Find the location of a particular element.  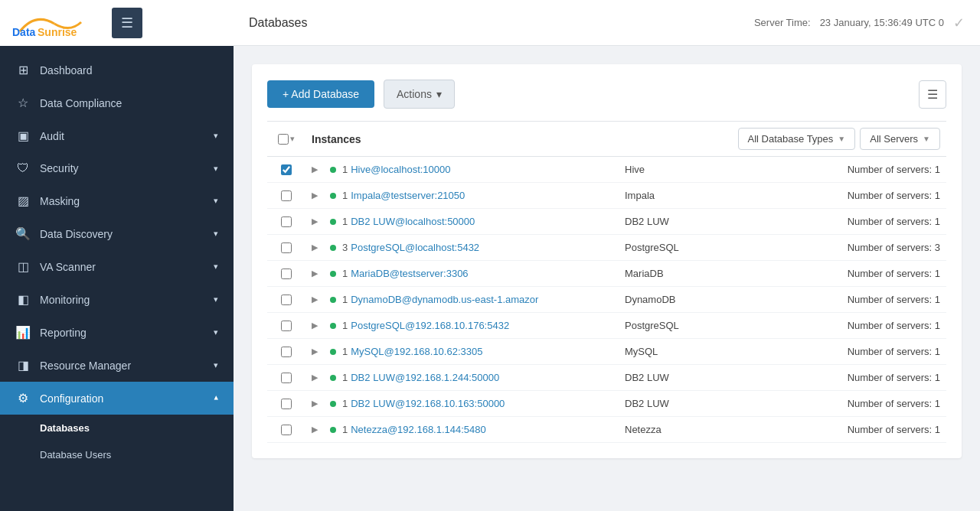

row-instance-link: PostgreSQL@192.168.10.176:5432 is located at coordinates (488, 326).